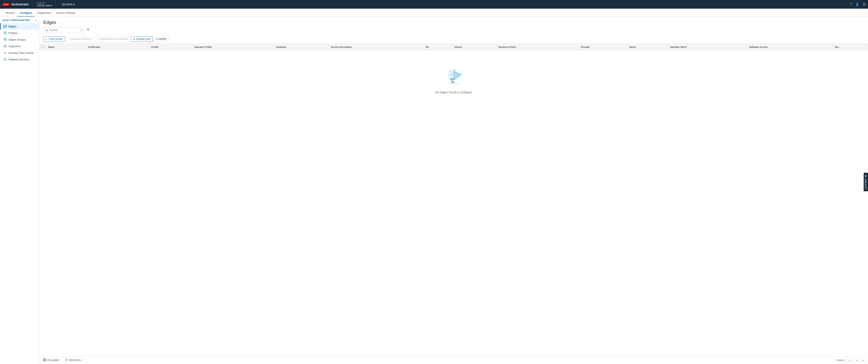  I want to click on more-button: ••• MORE, so click(161, 39).